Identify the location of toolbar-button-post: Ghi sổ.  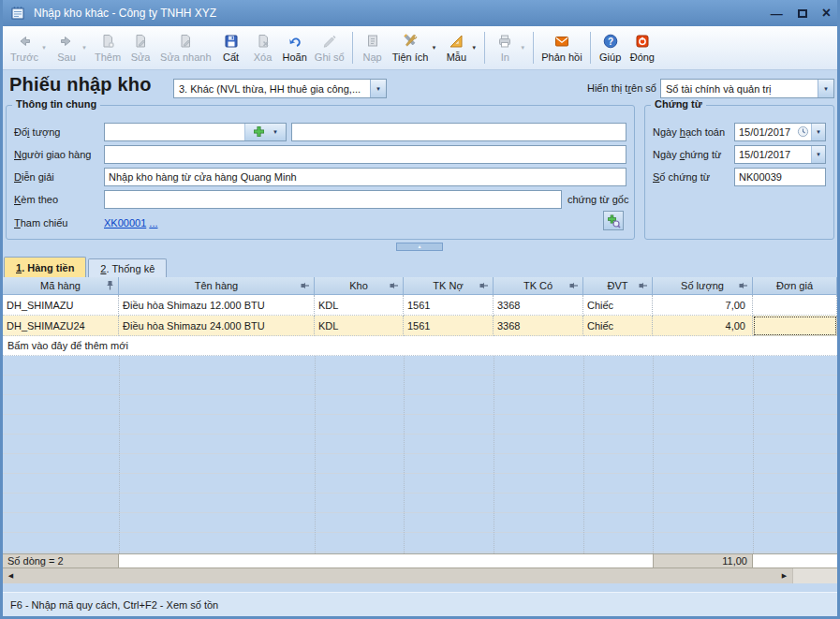
(330, 48).